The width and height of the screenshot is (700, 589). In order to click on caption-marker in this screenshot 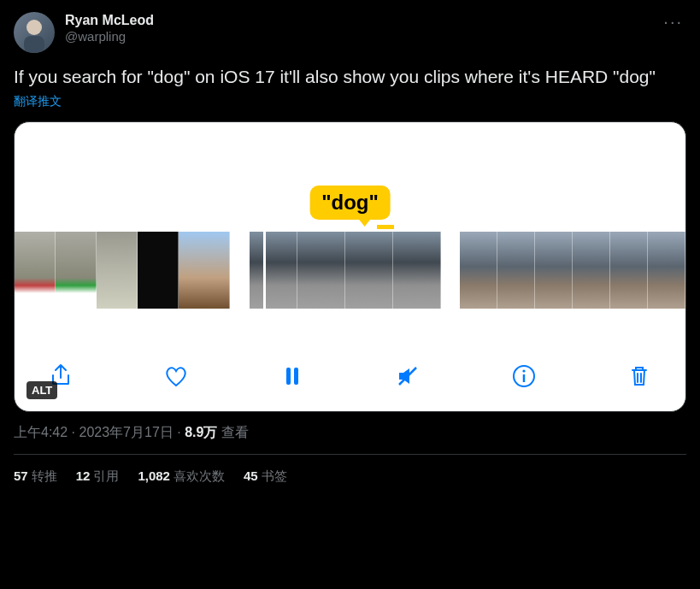, I will do `click(385, 227)`.